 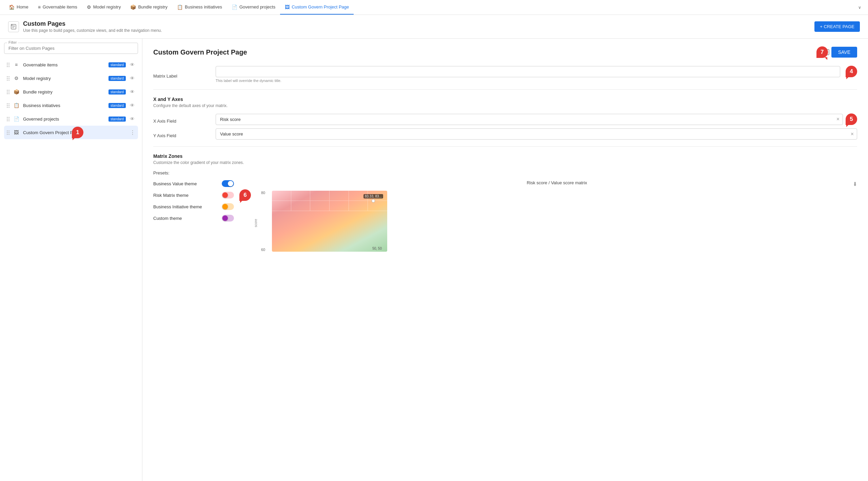 I want to click on model-visibility-icon: 👁, so click(x=132, y=78).